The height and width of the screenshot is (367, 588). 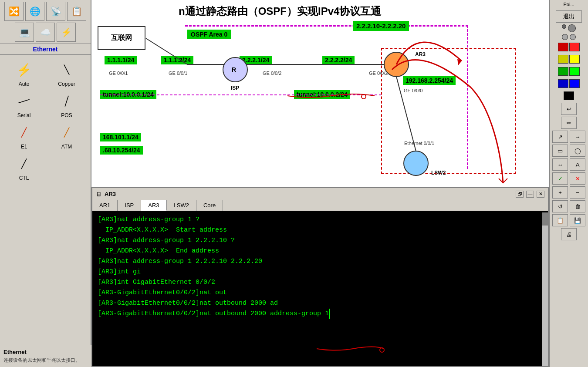 I want to click on ctl-label: CTL, so click(x=24, y=178).